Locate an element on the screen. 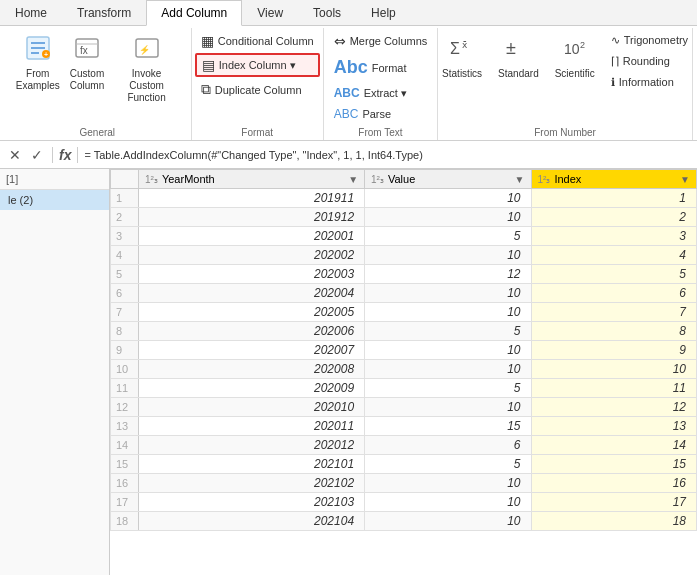 This screenshot has width=697, height=575. ribbon-group-from-number: Σ x̄ Statistics ± Standard is located at coordinates (566, 84).